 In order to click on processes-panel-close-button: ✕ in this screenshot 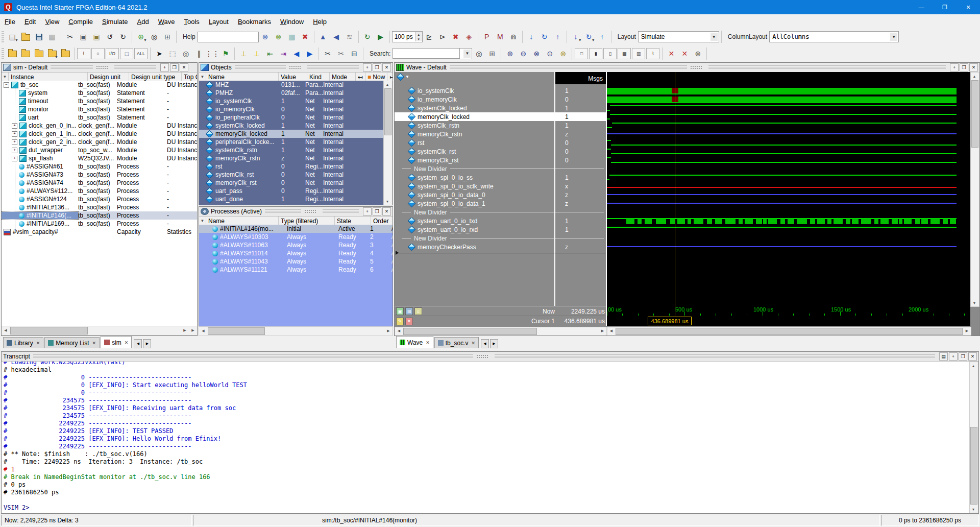, I will do `click(387, 211)`.